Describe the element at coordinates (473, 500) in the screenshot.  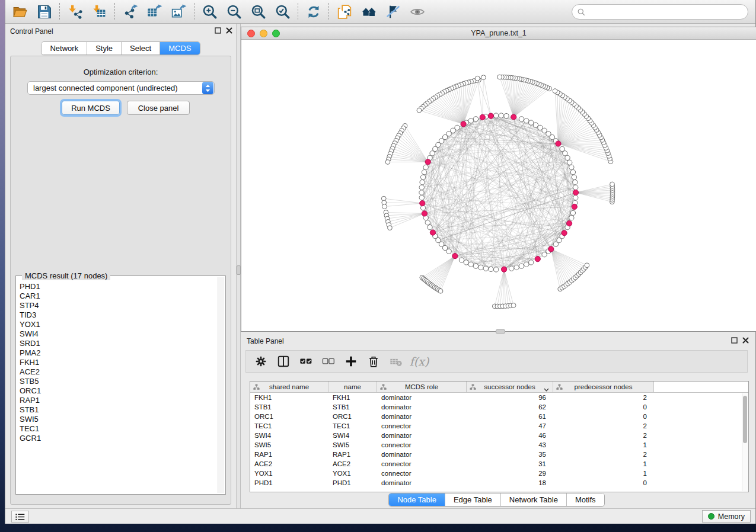
I see `tab-edge-table: Edge Table` at that location.